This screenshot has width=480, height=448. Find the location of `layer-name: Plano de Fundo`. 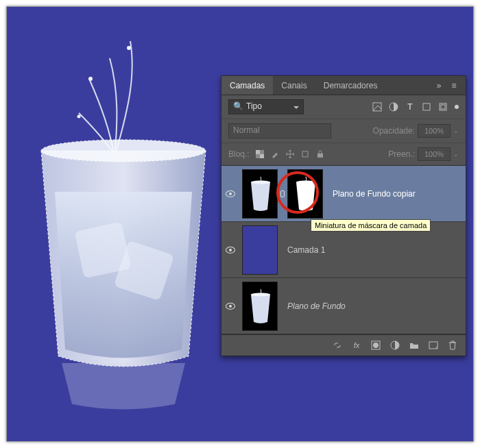

layer-name: Plano de Fundo is located at coordinates (317, 306).